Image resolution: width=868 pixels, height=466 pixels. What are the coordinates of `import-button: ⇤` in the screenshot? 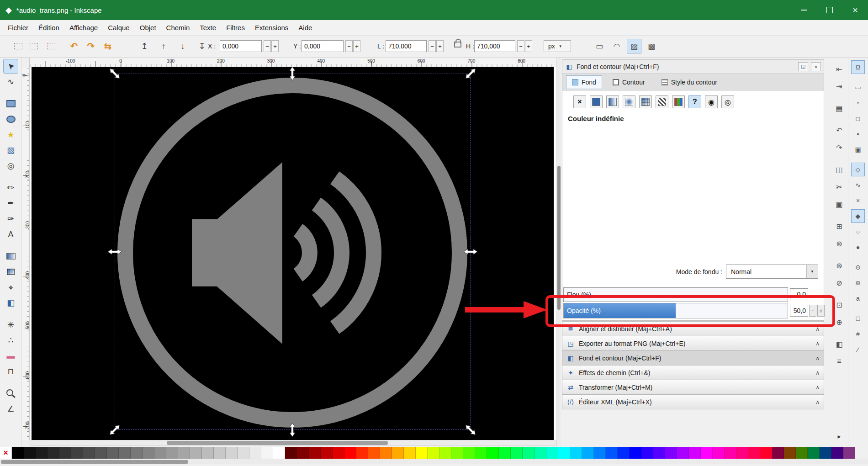 It's located at (839, 69).